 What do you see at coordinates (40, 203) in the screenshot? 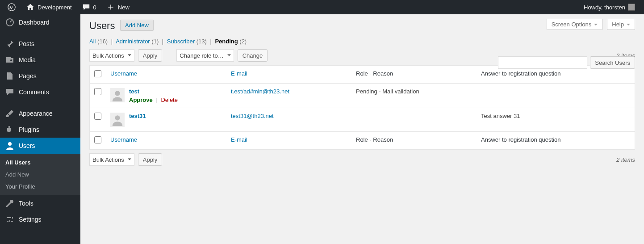
I see `sidebar-item-tools: Tools` at bounding box center [40, 203].